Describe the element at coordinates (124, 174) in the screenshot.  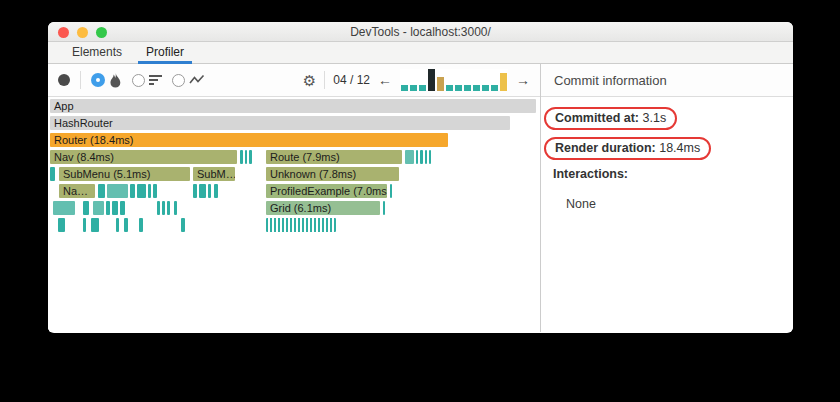
I see `flame-bar-submenu-5-1ms: SubMenu (5.1ms)` at that location.